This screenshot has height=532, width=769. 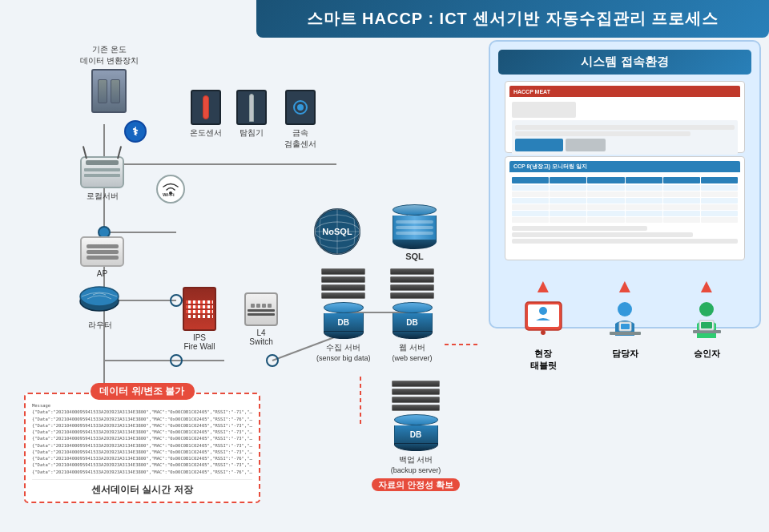 What do you see at coordinates (99, 308) in the screenshot?
I see `router-node: 라우터` at bounding box center [99, 308].